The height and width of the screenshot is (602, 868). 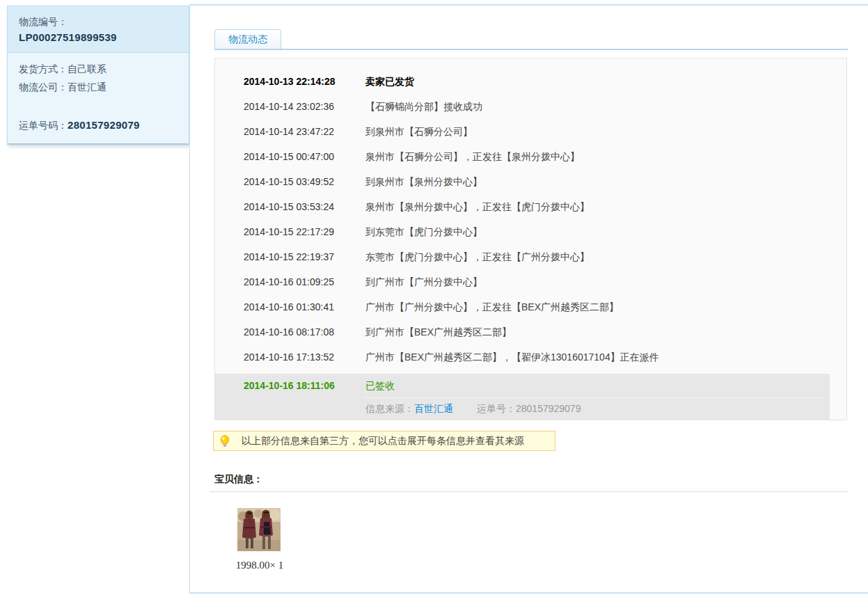 I want to click on event-time: 2014-10-16 17:13:52, so click(x=296, y=358).